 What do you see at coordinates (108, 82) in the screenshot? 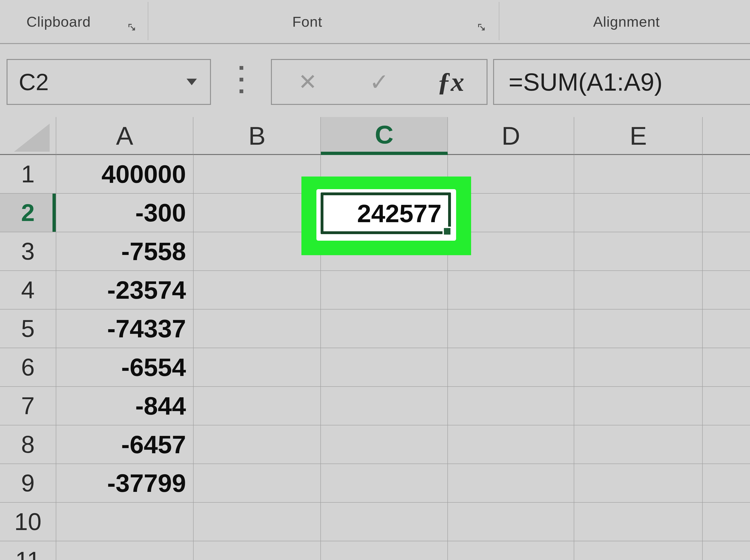
I see `name-box: C2` at bounding box center [108, 82].